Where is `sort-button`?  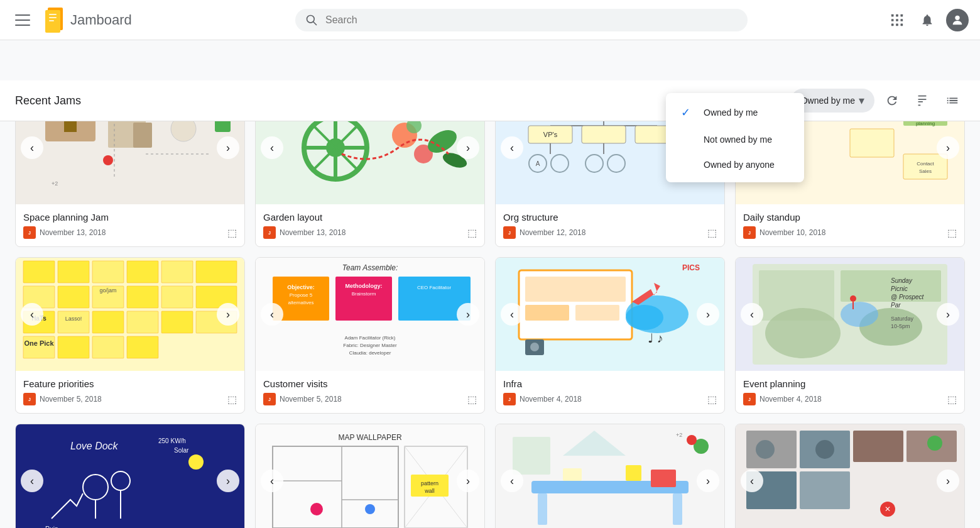
sort-button is located at coordinates (922, 101).